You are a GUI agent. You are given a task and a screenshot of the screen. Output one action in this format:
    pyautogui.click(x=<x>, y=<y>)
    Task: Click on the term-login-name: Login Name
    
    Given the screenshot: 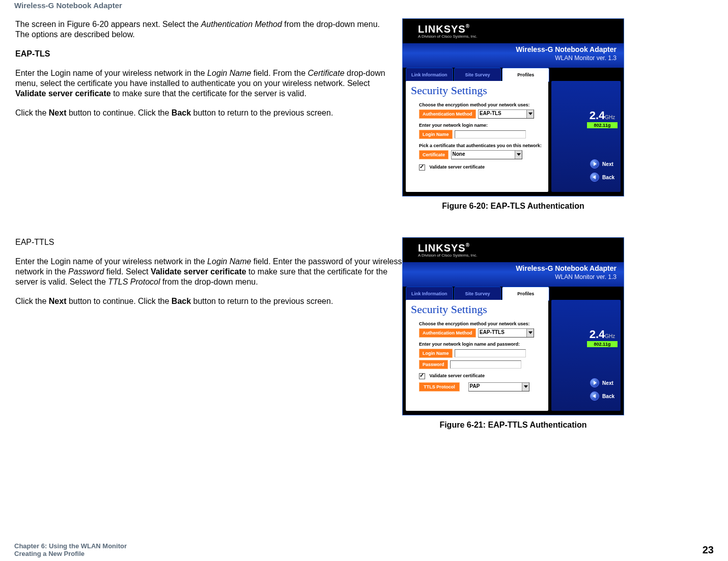 What is the action you would take?
    pyautogui.click(x=229, y=73)
    